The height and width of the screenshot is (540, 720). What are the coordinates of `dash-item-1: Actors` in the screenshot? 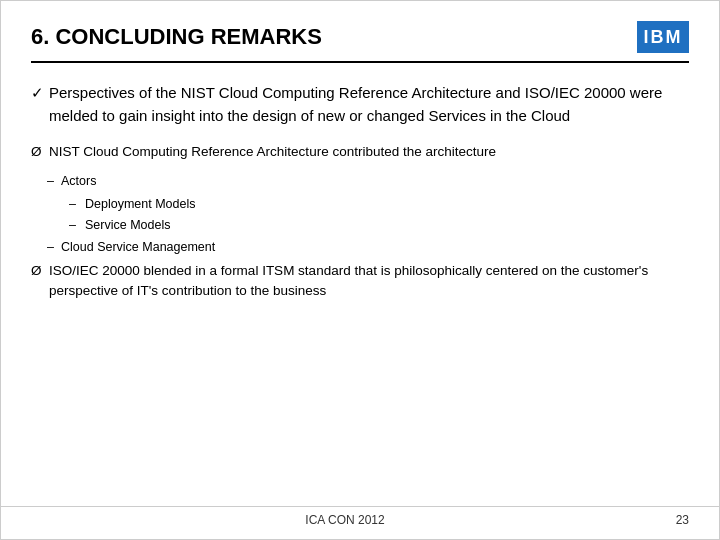 It's located at (360, 182).